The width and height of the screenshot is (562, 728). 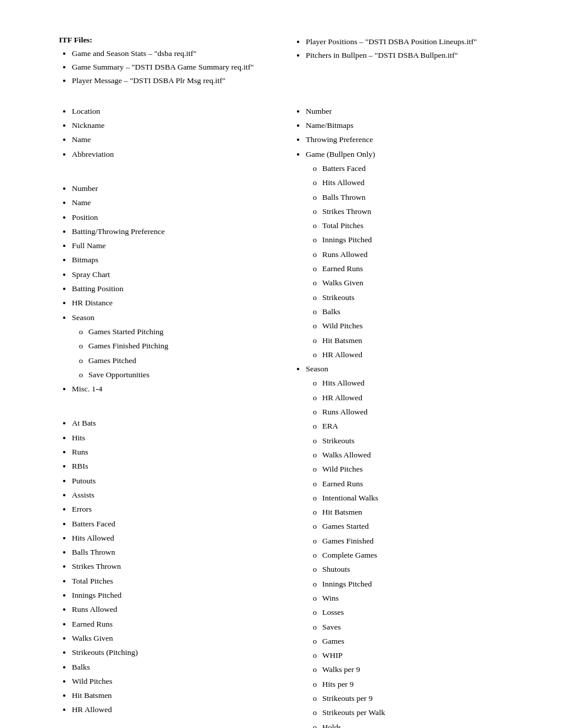 I want to click on list-item: ERA, so click(x=418, y=426).